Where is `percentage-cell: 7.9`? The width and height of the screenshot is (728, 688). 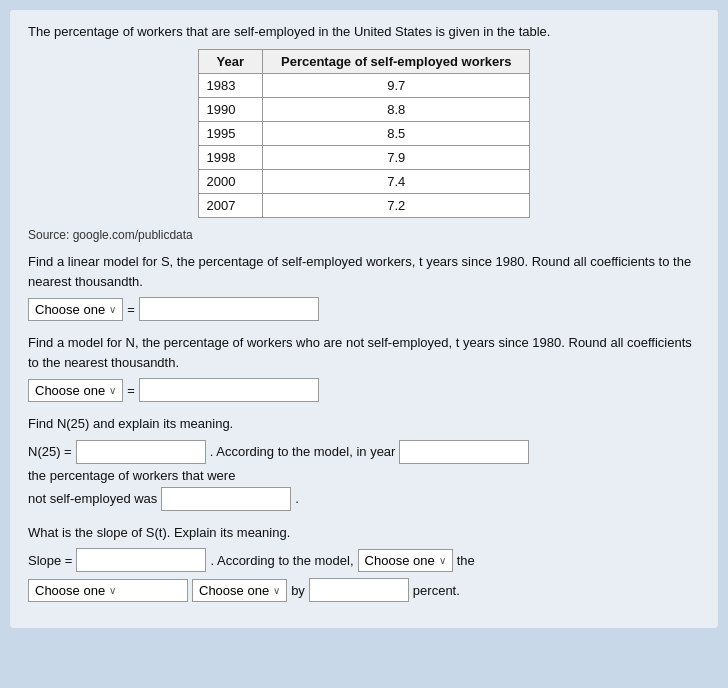
percentage-cell: 7.9 is located at coordinates (396, 158).